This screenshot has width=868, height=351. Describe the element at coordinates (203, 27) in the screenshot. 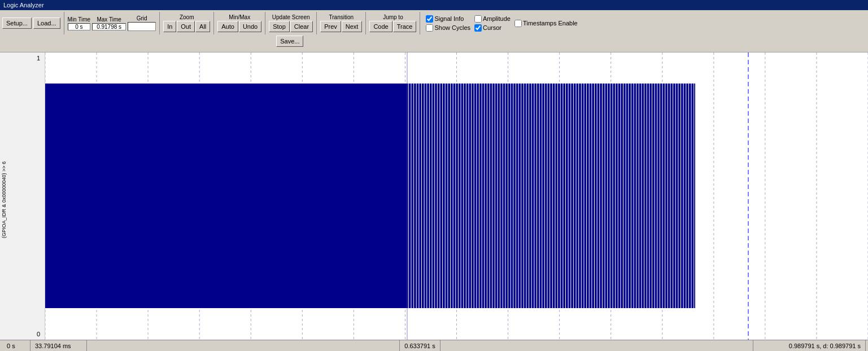

I see `zoom-all-button: All` at that location.